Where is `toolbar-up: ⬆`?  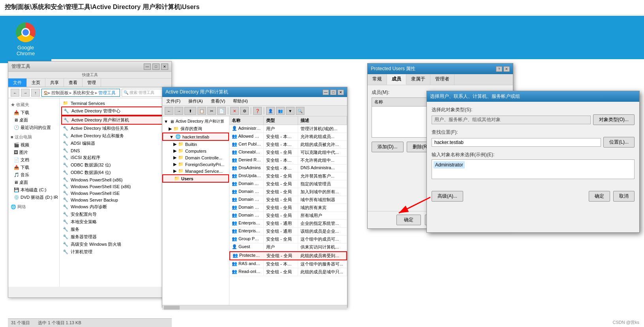
toolbar-up: ⬆ is located at coordinates (190, 111).